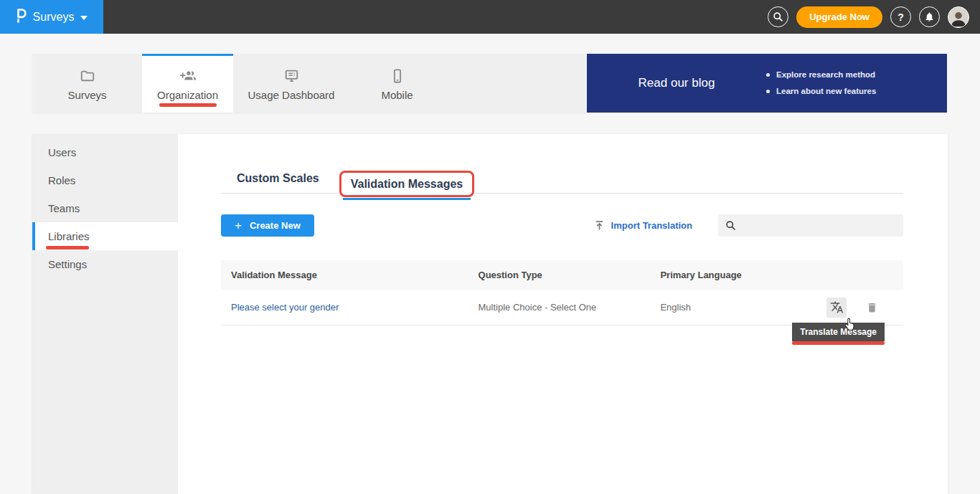  Describe the element at coordinates (291, 83) in the screenshot. I see `module-tab-usage-dashboard: Usage Dashboard` at that location.